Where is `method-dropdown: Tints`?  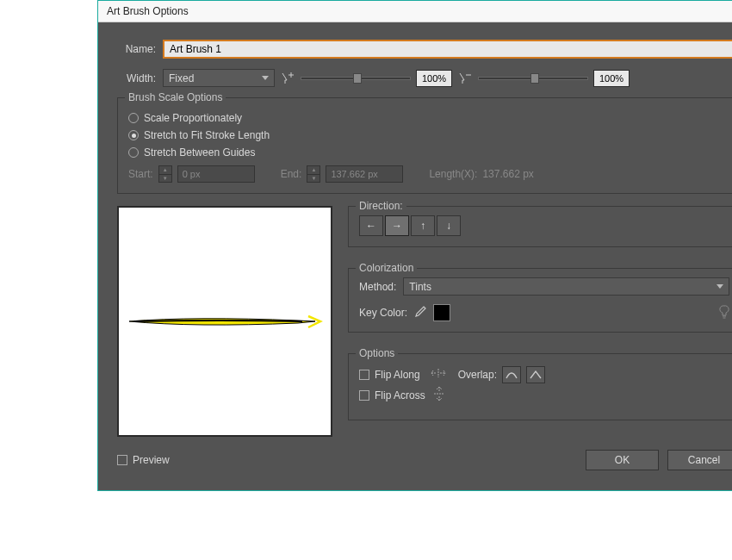 method-dropdown: Tints is located at coordinates (567, 286).